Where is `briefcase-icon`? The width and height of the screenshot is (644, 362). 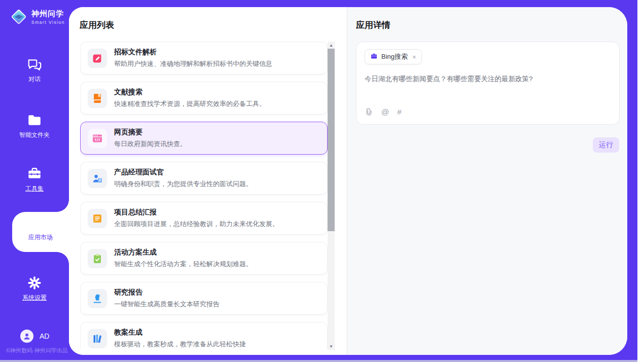 briefcase-icon is located at coordinates (374, 57).